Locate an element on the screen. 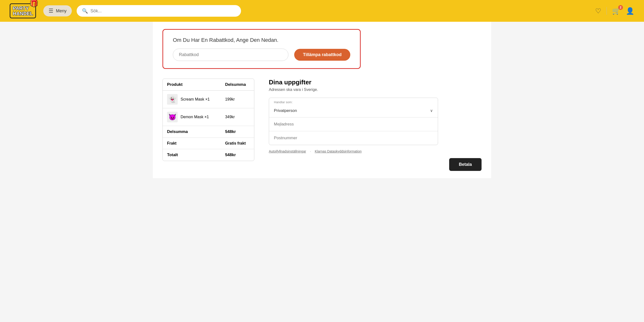 The height and width of the screenshot is (322, 644). apply-discount-button: Tillämpa rabattkod is located at coordinates (322, 55).